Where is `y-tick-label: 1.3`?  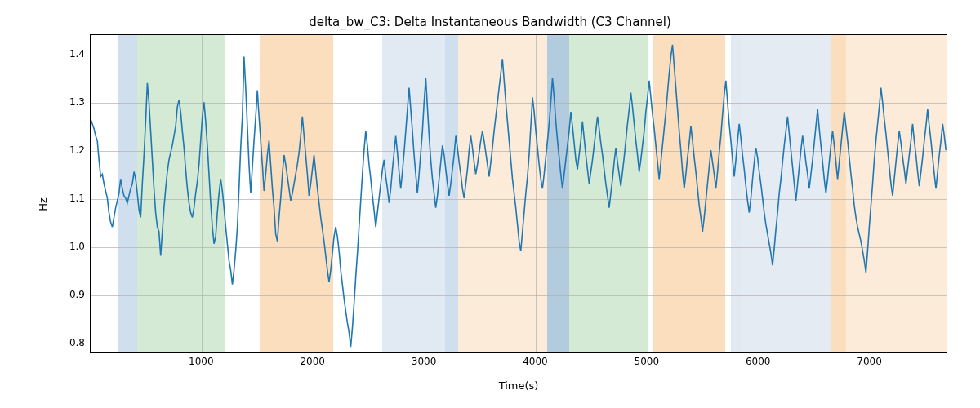 y-tick-label: 1.3 is located at coordinates (60, 102).